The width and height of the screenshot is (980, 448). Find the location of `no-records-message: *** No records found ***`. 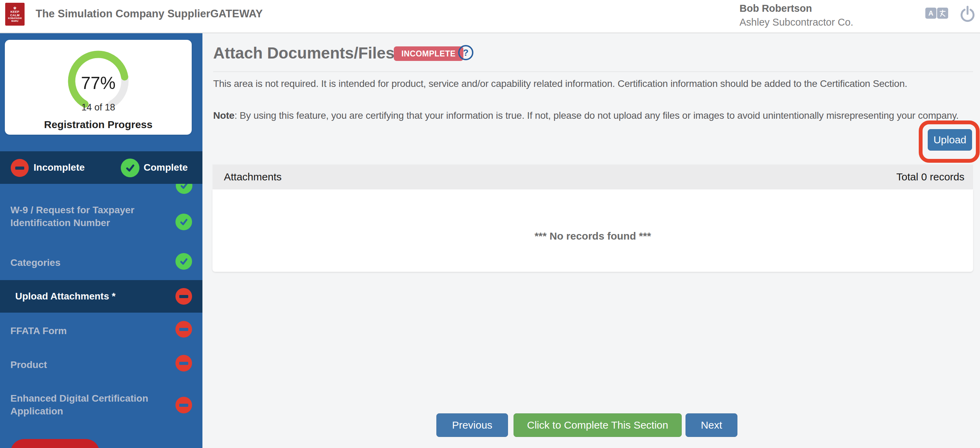

no-records-message: *** No records found *** is located at coordinates (593, 236).